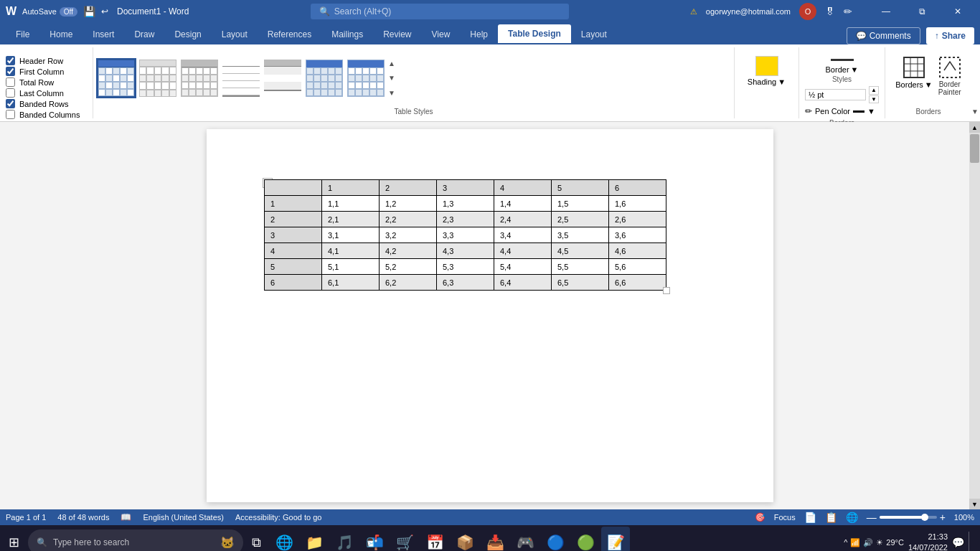  What do you see at coordinates (408, 251) in the screenshot?
I see `cell-3-2: 4,2` at bounding box center [408, 251].